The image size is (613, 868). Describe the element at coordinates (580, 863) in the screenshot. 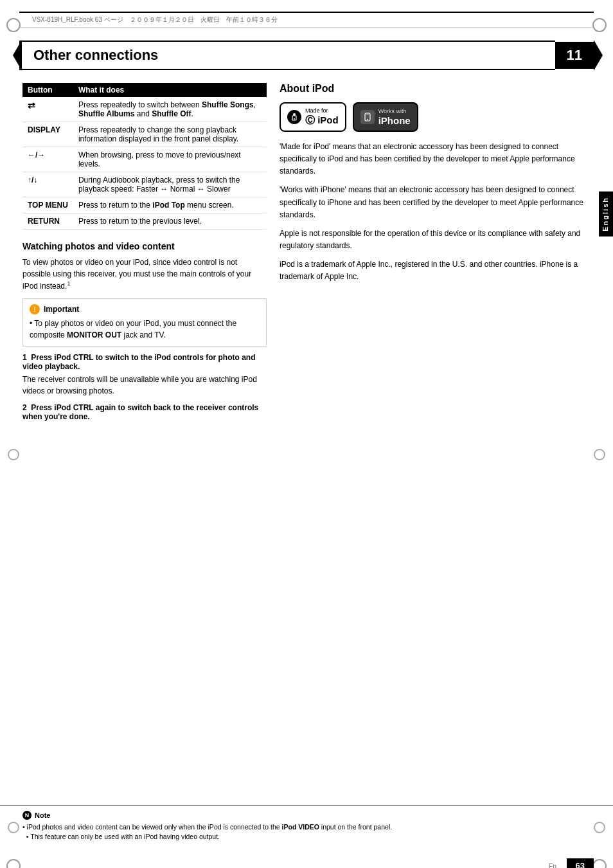

I see `page-number: 63` at that location.